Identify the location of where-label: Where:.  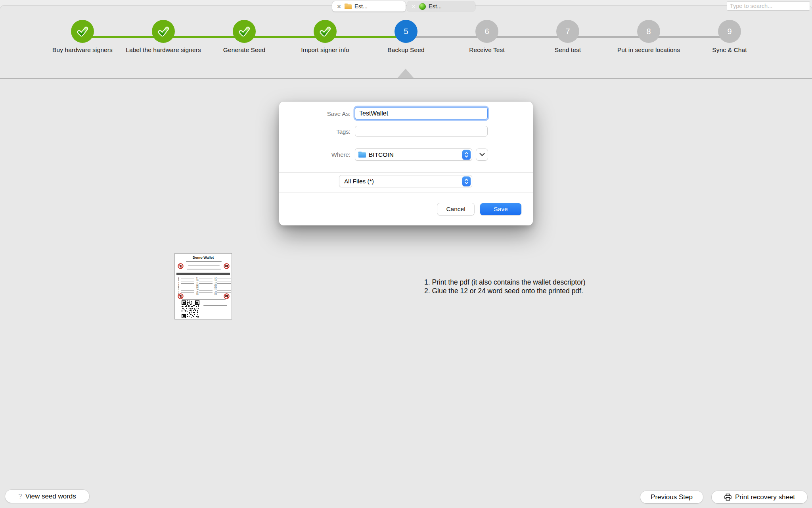
(315, 155).